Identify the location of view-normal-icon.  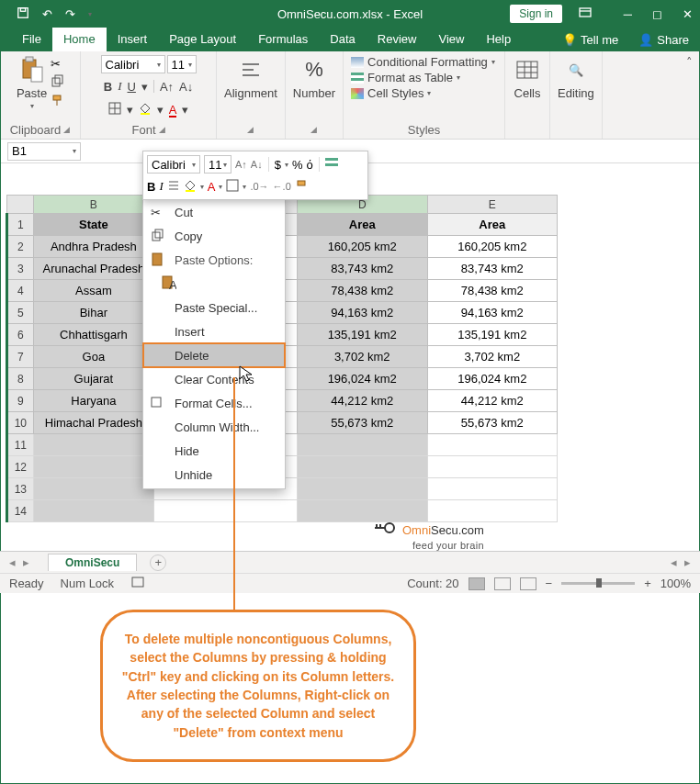
(477, 584).